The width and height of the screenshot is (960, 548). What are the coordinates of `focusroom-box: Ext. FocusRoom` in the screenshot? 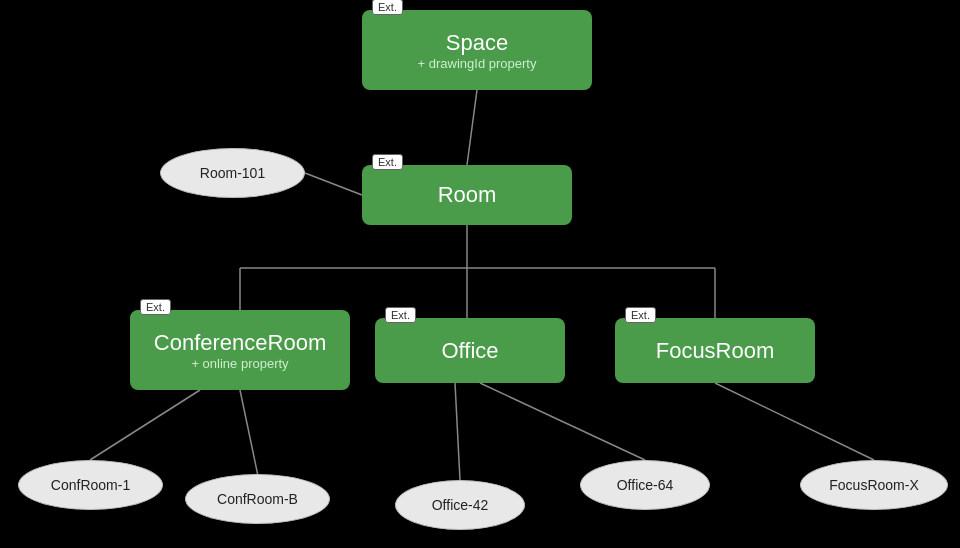 It's located at (715, 350).